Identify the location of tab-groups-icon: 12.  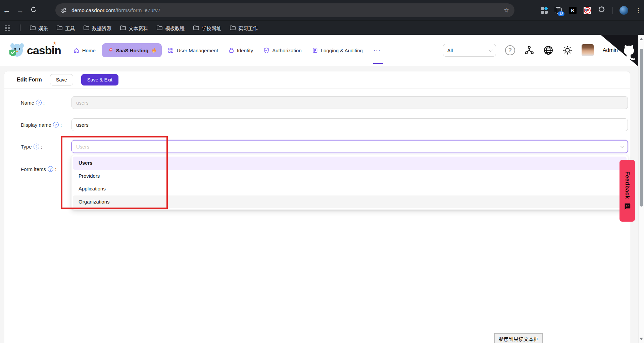
(558, 10).